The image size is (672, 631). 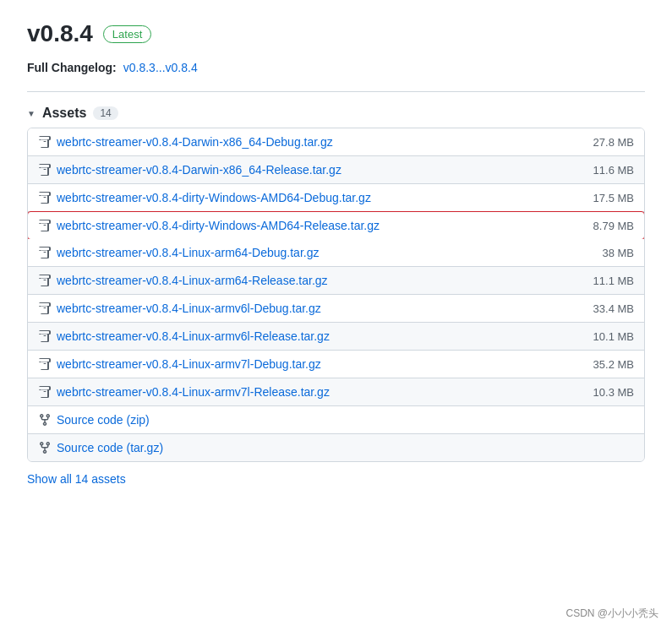 I want to click on asset-size: 38 MB, so click(x=618, y=253).